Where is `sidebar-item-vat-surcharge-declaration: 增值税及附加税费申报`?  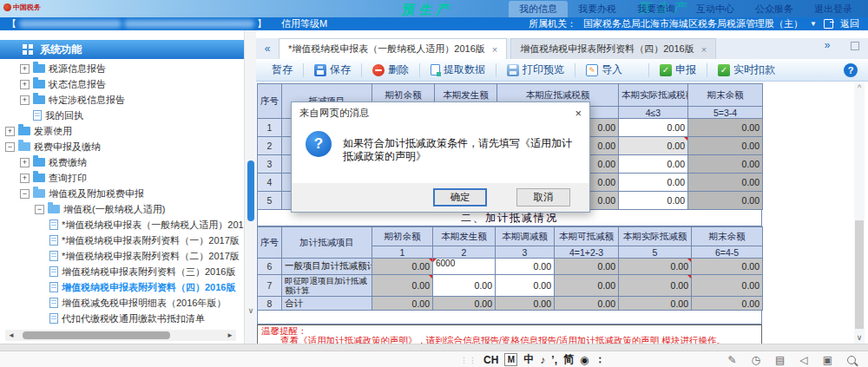 sidebar-item-vat-surcharge-declaration: 增值税及附加税费申报 is located at coordinates (96, 194).